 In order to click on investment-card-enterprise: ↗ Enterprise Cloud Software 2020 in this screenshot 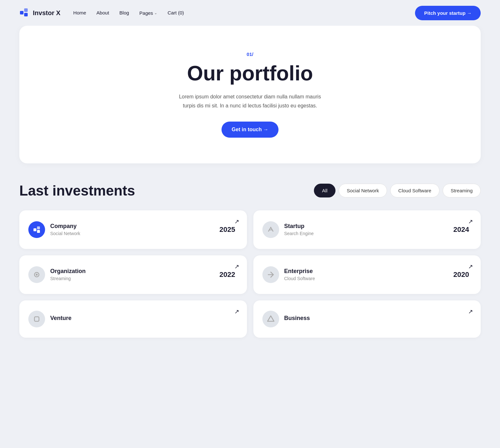, I will do `click(367, 275)`.